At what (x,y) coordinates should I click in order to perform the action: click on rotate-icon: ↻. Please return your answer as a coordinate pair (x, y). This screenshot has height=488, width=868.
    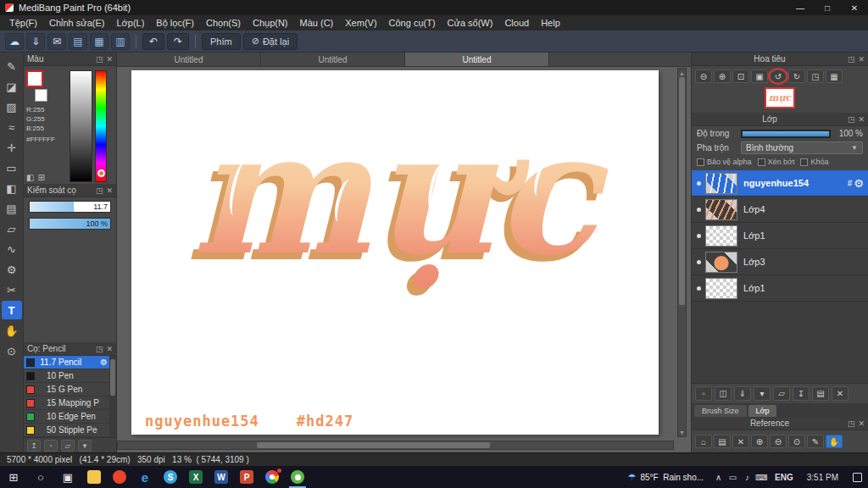
    Looking at the image, I should click on (797, 76).